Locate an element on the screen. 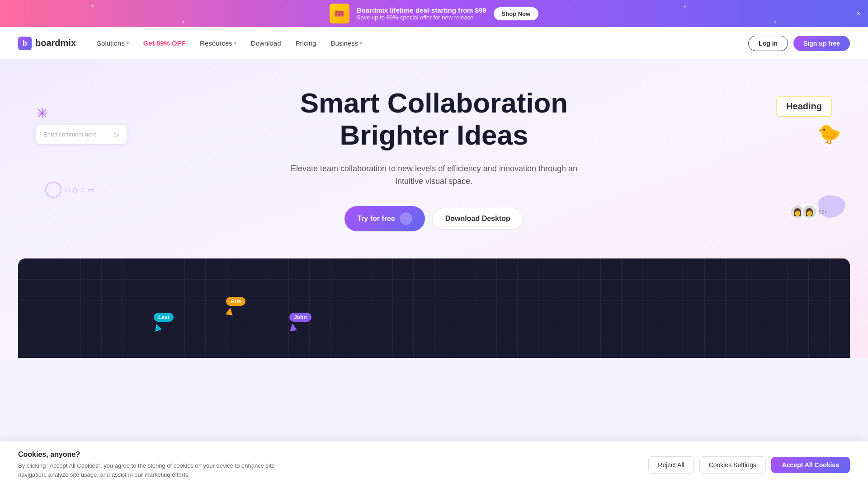 The image size is (868, 488). banner-promo-icon: 🎟️ is located at coordinates (340, 14).